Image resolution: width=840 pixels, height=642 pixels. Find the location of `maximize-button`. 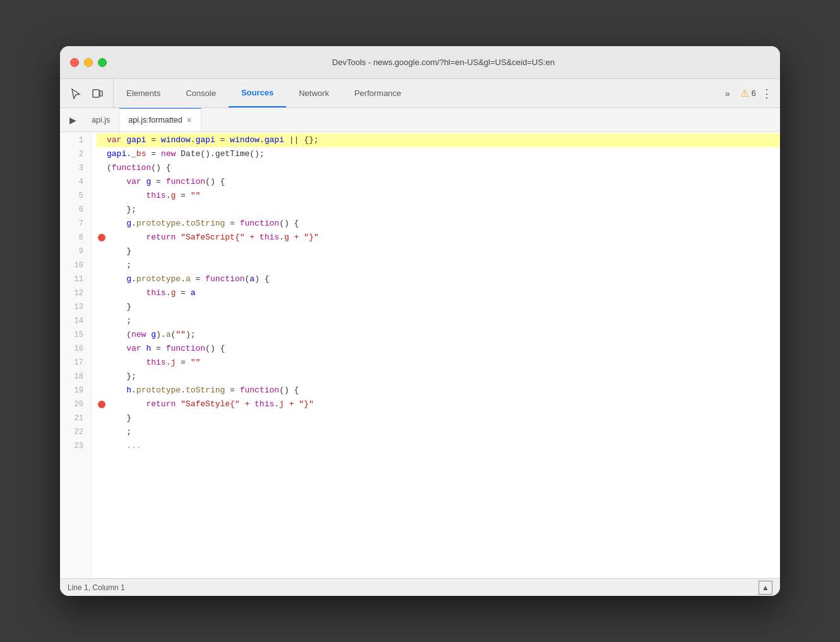

maximize-button is located at coordinates (102, 63).